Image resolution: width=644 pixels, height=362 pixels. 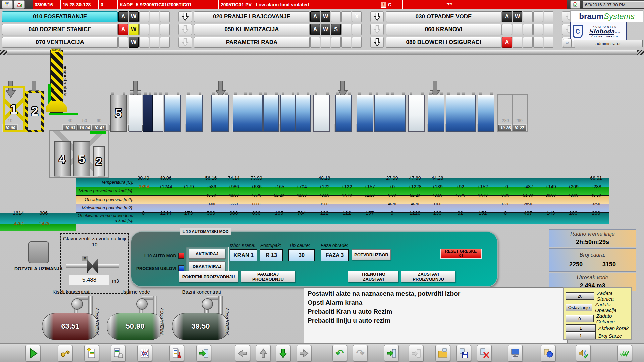 I want to click on redo-icon: ↷, so click(x=360, y=353).